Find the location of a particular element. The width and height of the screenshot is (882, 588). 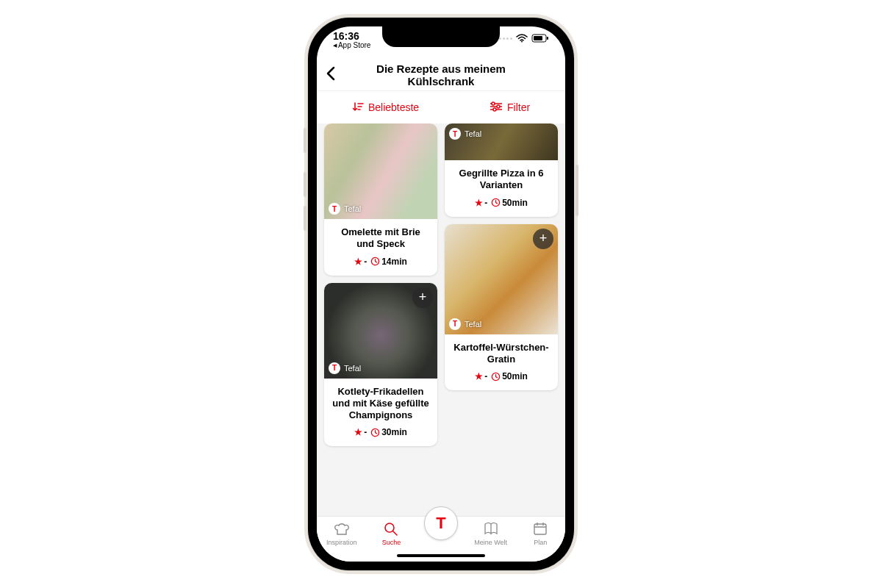

tab-label: Meine Welt is located at coordinates (491, 542).